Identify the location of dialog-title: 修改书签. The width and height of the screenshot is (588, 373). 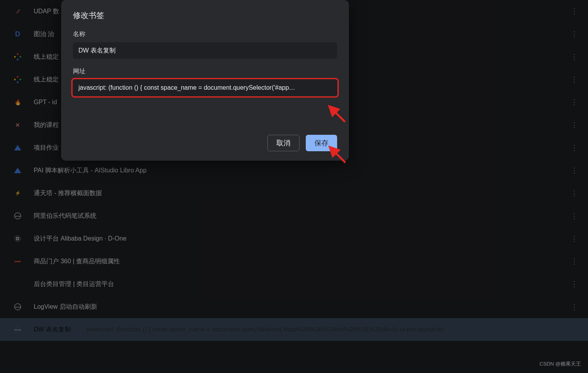
(205, 16).